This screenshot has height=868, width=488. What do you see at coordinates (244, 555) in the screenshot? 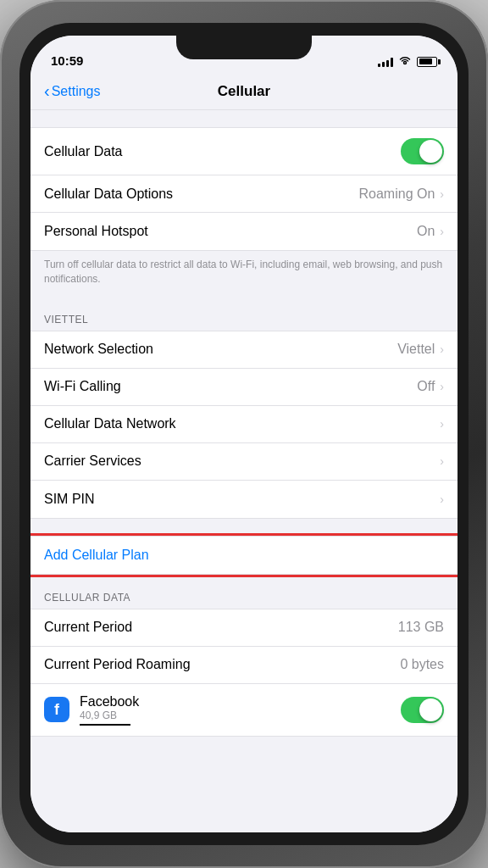
I see `add-cellular-plan-row: Add Cellular Plan` at bounding box center [244, 555].